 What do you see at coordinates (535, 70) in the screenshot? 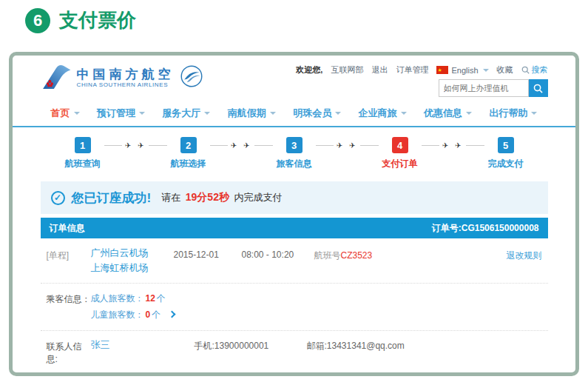
I see `search-toggle-link: 搜索` at bounding box center [535, 70].